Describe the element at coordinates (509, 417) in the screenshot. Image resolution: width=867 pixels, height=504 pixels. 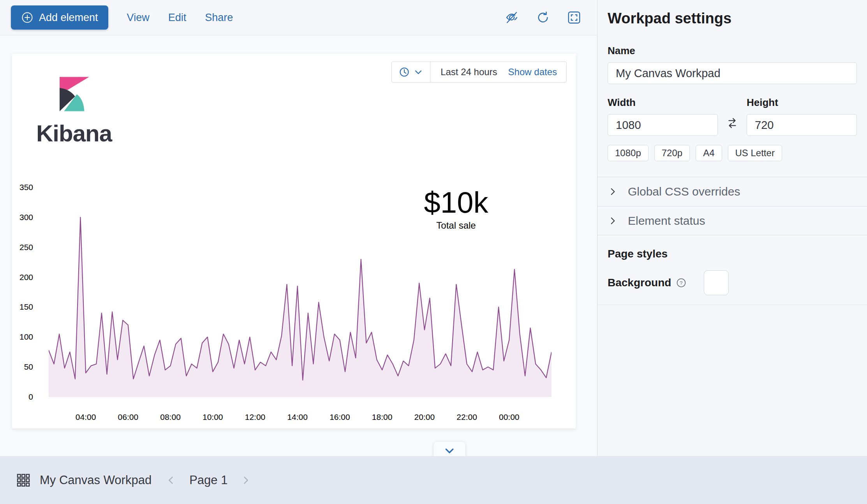
I see `x-tick-label: 00:00` at that location.